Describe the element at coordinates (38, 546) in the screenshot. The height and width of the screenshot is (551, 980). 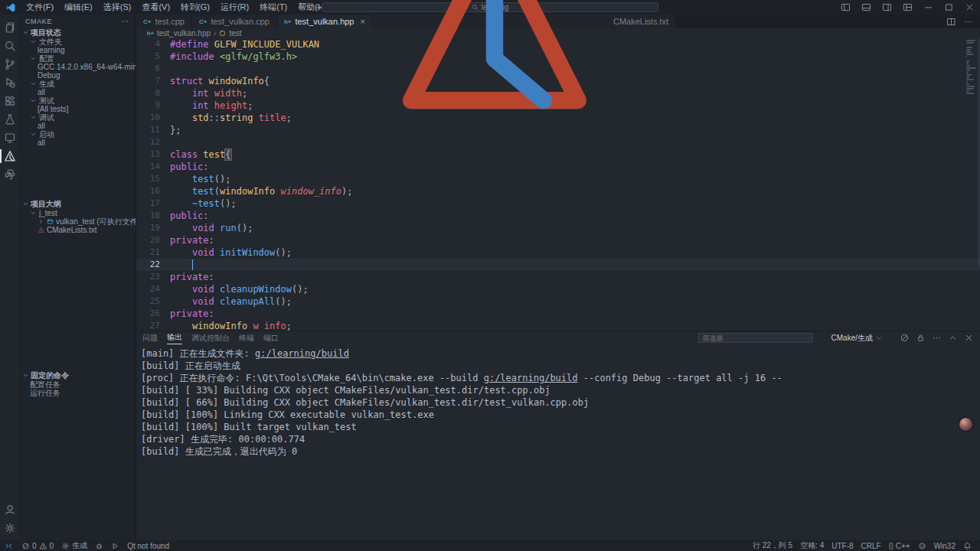
I see `problems: 00` at that location.